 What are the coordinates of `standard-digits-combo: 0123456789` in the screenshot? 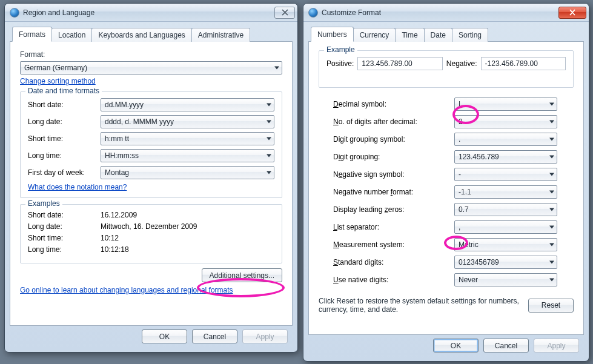 It's located at (506, 262).